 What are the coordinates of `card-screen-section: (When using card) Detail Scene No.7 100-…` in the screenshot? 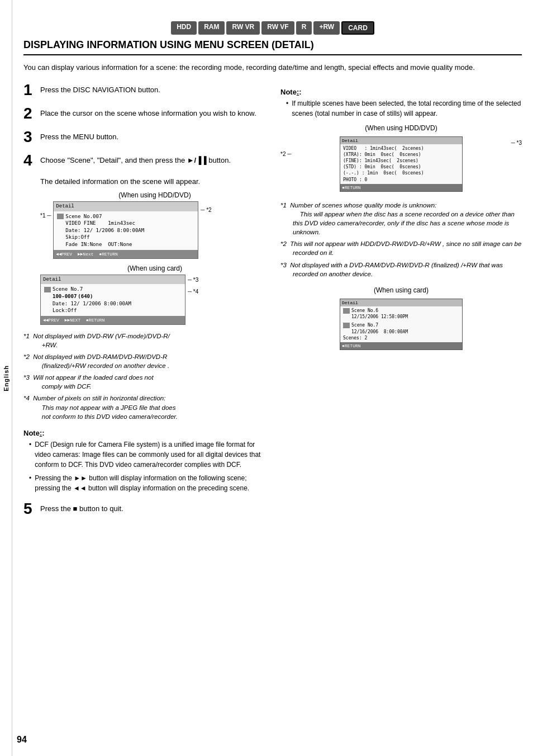 It's located at (155, 295).